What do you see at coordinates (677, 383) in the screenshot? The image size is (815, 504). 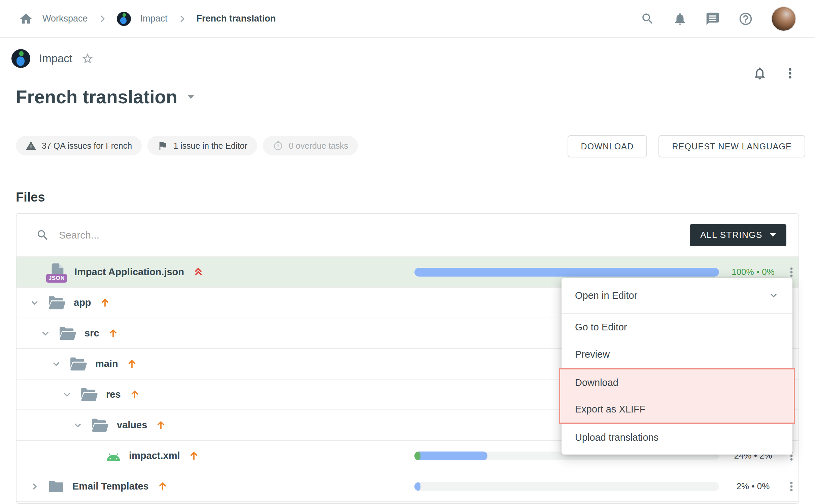 I see `menu-item-download: Download` at bounding box center [677, 383].